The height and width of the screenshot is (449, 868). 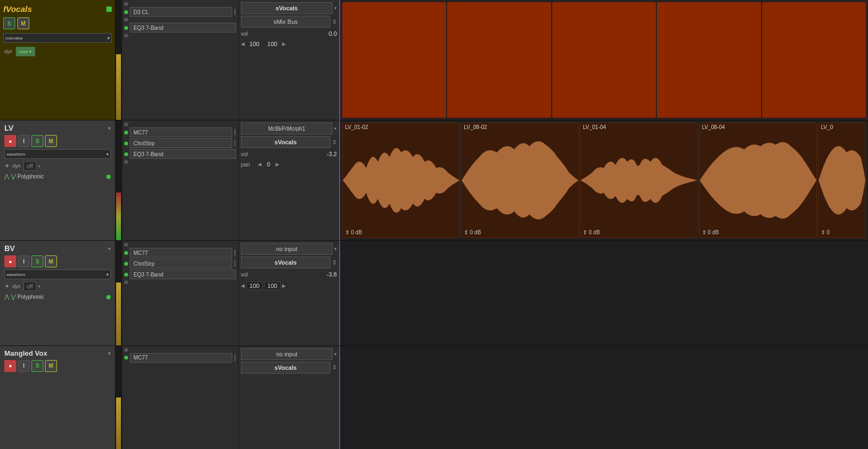 I want to click on bv-pan-row: ◀ 100 100 ▶, so click(x=289, y=286).